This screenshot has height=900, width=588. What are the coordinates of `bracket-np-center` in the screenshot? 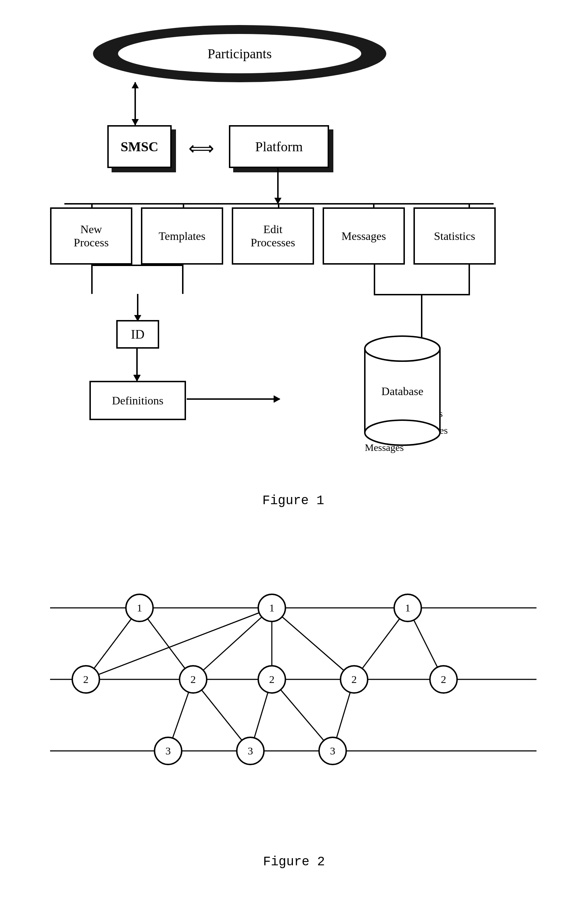 It's located at (138, 307).